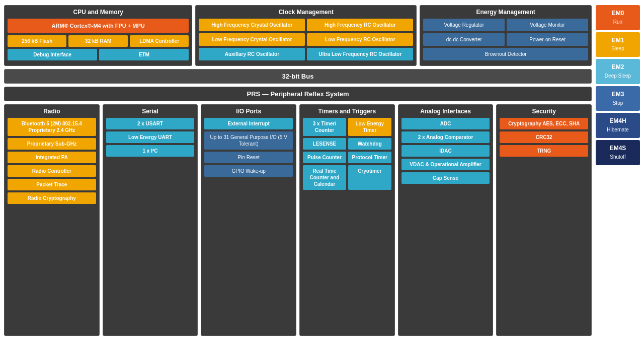 Image resolution: width=644 pixels, height=341 pixels. What do you see at coordinates (325, 144) in the screenshot?
I see `chip-lesense: LESENSE` at bounding box center [325, 144].